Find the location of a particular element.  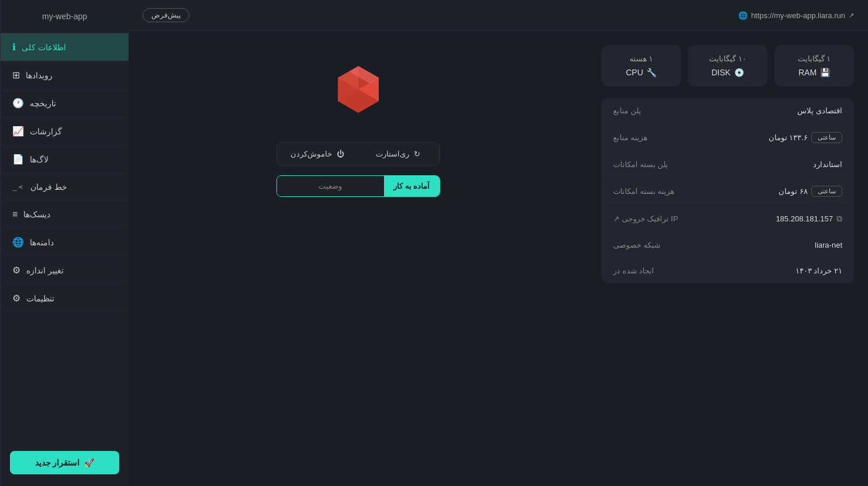

grid-icon: ⊞ is located at coordinates (16, 75).